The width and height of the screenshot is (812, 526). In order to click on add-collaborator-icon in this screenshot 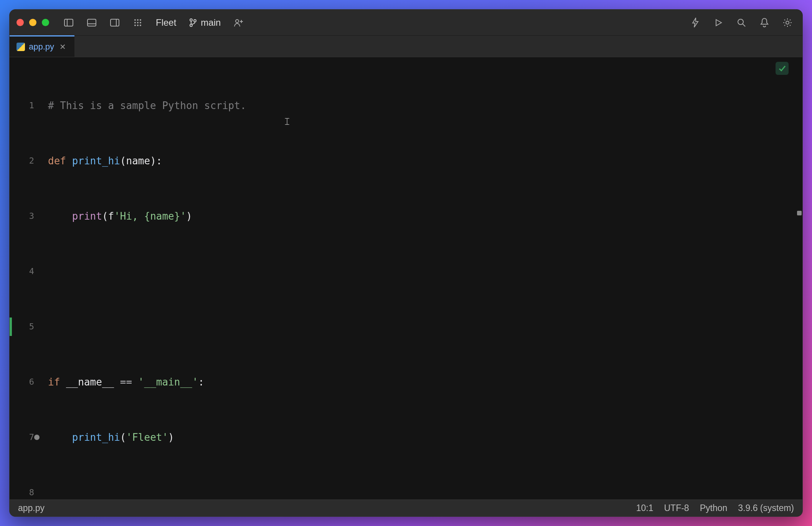, I will do `click(239, 23)`.